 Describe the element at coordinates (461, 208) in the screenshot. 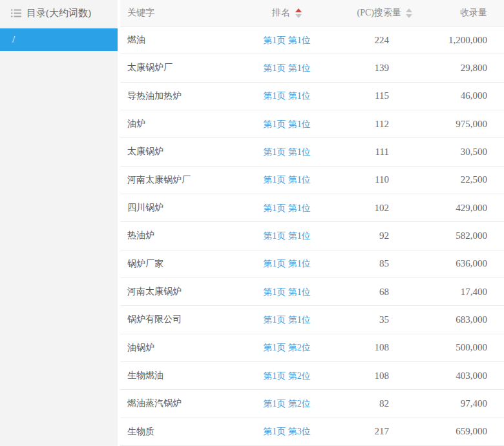

I see `index-volume-cell: 429,000` at that location.